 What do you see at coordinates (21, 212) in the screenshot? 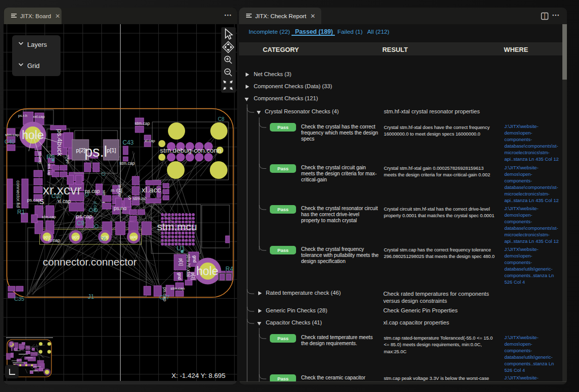
I see `svg-text: R1` at bounding box center [21, 212].